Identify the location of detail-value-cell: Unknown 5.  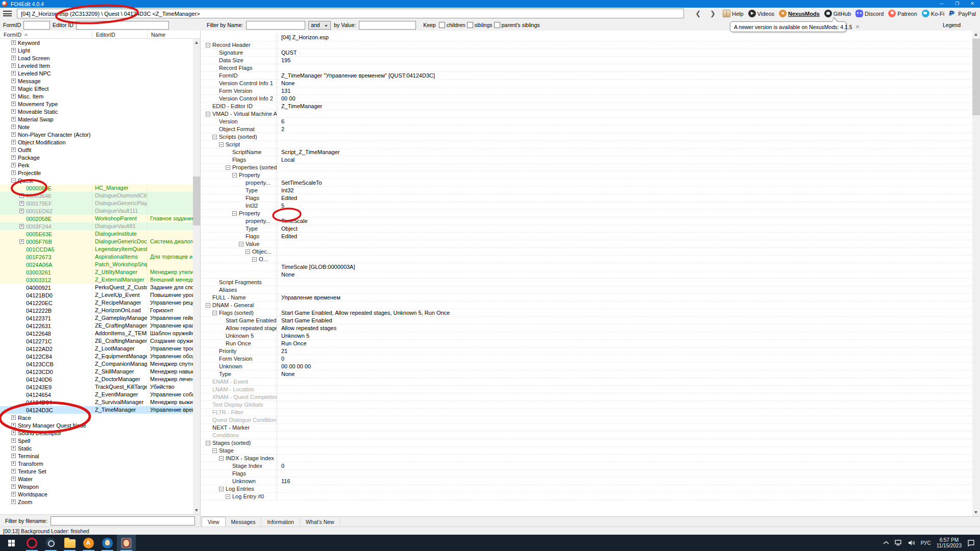
(625, 336).